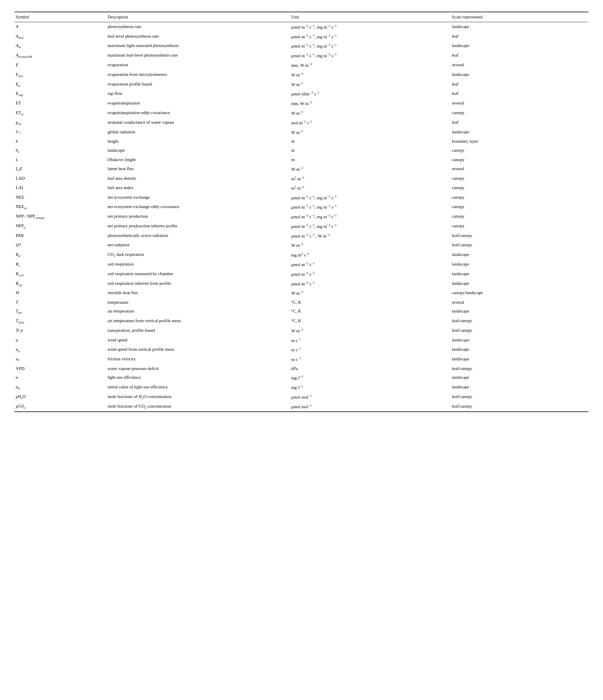  What do you see at coordinates (370, 179) in the screenshot?
I see `cell-unit: m2 m−3` at bounding box center [370, 179].